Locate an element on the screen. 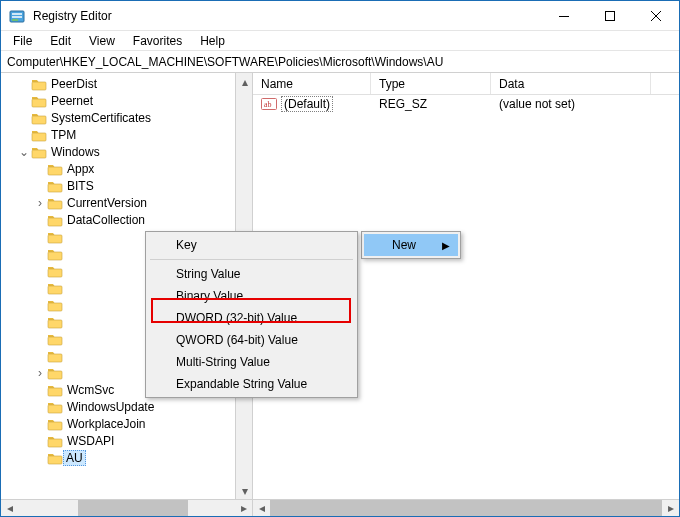 This screenshot has width=680, height=517. context-item-key: Key is located at coordinates (252, 245).